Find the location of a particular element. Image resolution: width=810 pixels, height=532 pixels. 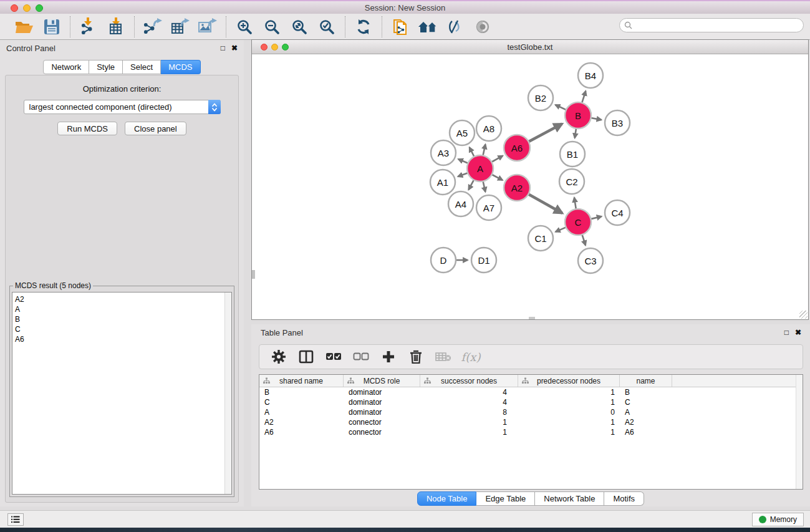

hide-graphics-button is located at coordinates (455, 27).